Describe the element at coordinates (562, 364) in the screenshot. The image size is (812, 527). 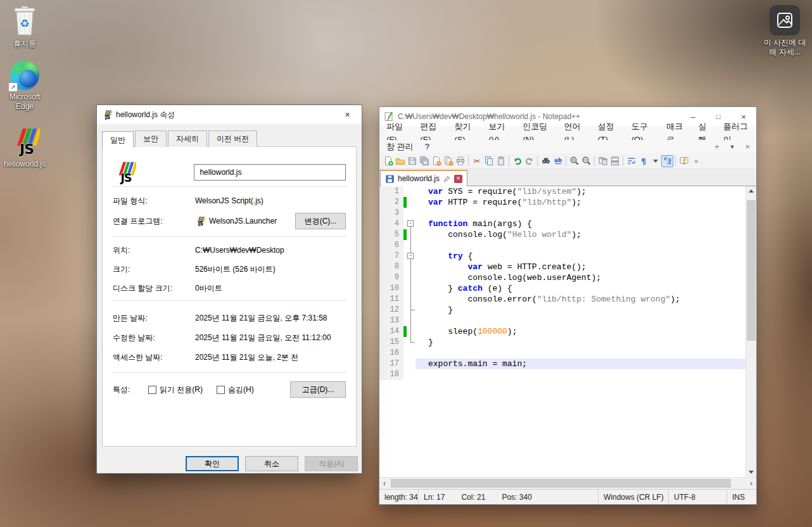
I see `editor-line: 17exports.main = main;` at that location.